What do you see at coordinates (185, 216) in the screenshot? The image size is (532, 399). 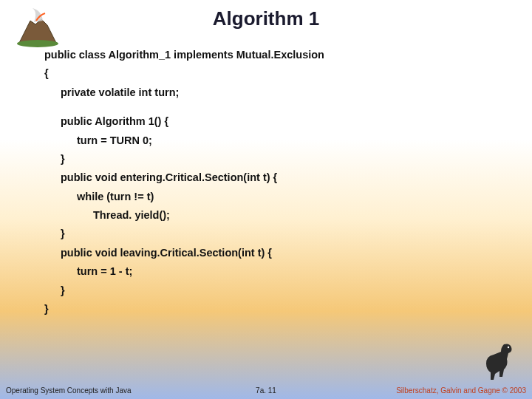 I see `code-line: Thread. yield();` at bounding box center [185, 216].